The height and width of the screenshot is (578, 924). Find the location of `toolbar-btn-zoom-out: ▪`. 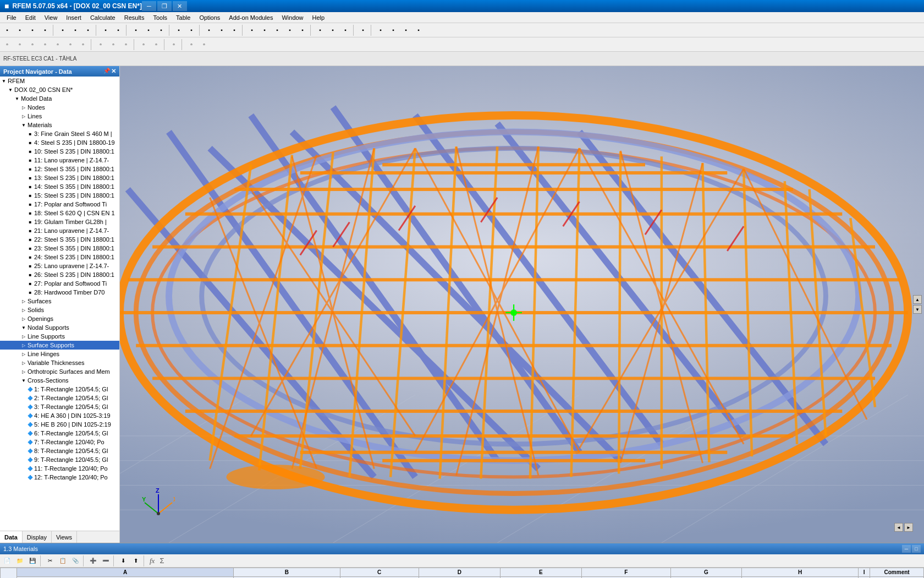

toolbar-btn-zoom-out: ▪ is located at coordinates (148, 30).